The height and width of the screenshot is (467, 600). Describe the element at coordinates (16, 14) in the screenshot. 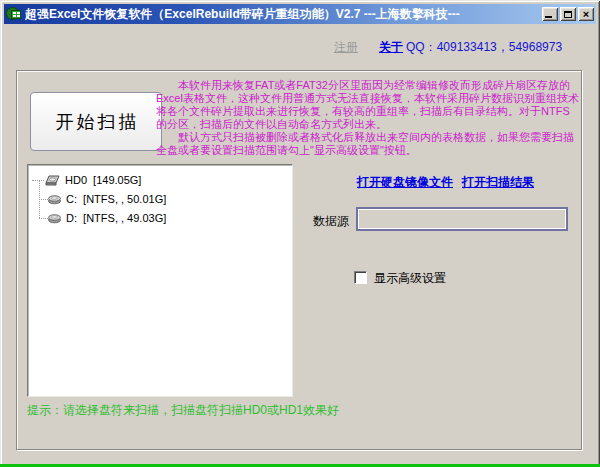

I see `spreadsheet-icon` at that location.